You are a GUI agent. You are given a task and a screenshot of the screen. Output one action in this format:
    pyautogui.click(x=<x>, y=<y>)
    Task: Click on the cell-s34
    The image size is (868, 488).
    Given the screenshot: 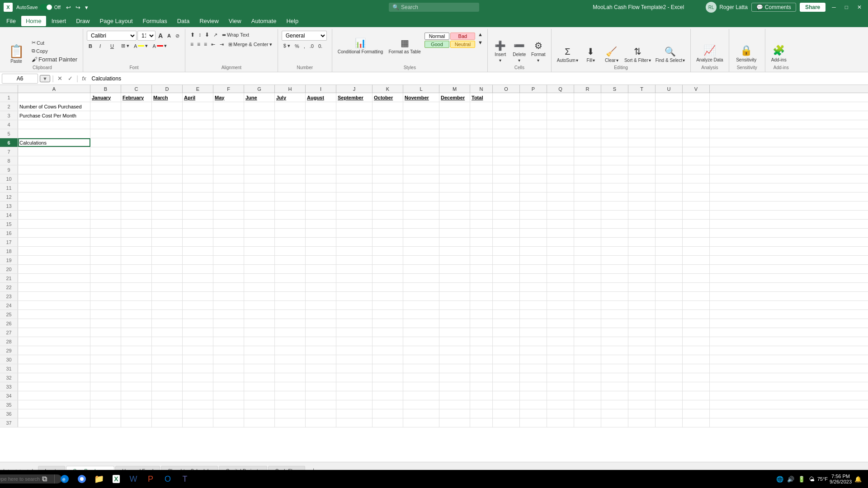 What is the action you would take?
    pyautogui.click(x=615, y=396)
    